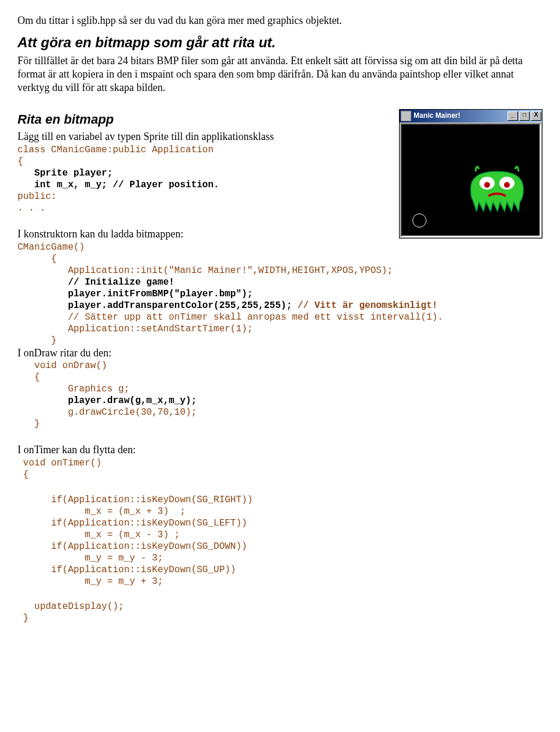  I want to click on minimize-button: _, so click(513, 116).